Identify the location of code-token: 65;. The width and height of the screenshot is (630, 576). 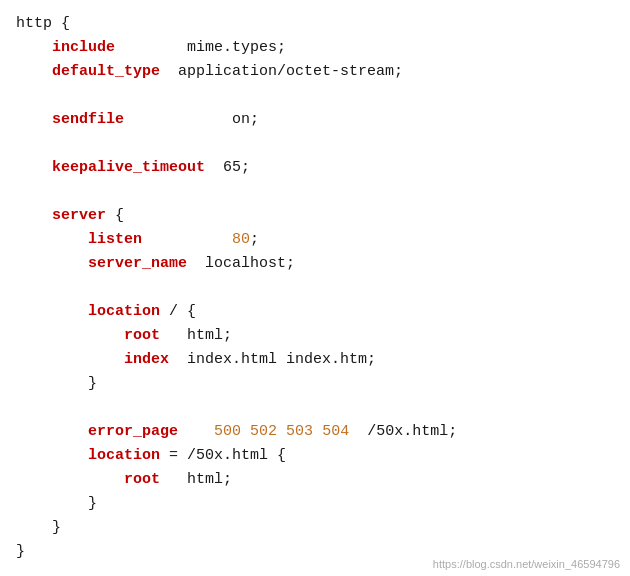
(228, 168).